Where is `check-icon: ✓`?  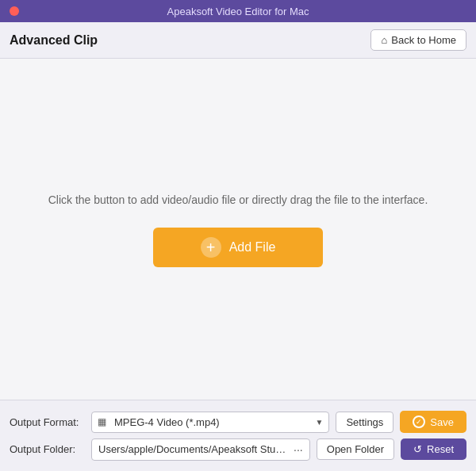 check-icon: ✓ is located at coordinates (419, 422).